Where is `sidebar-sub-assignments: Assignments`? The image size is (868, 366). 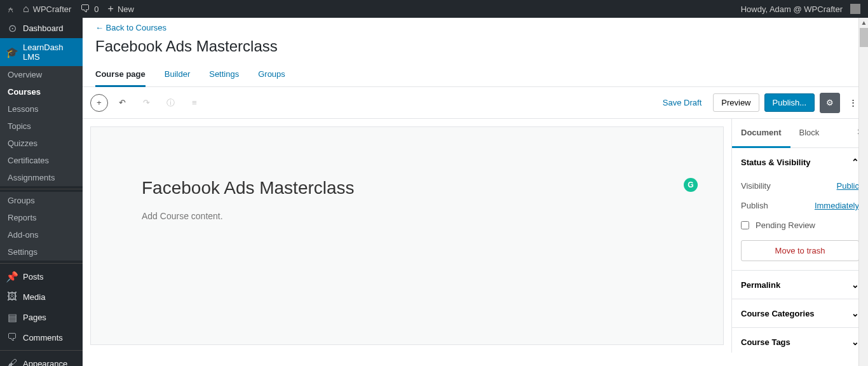 sidebar-sub-assignments: Assignments is located at coordinates (41, 178).